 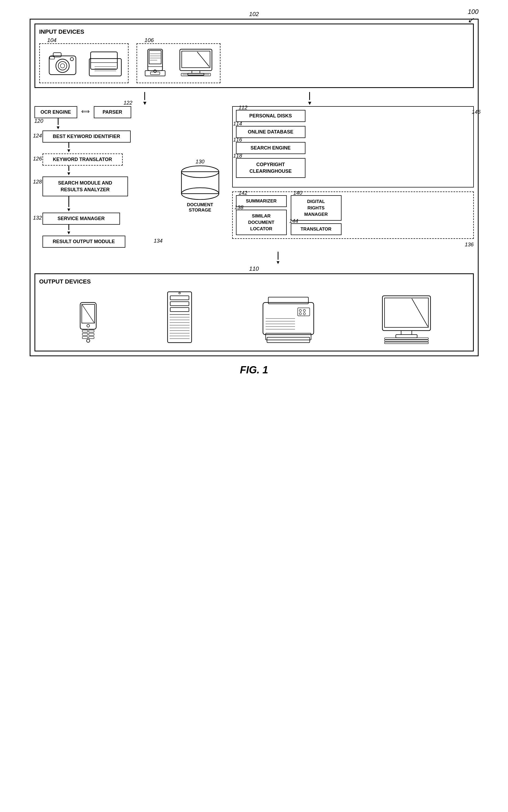 What do you see at coordinates (200, 207) in the screenshot?
I see `doc-storage-label: DOCUMENTSTORAGE` at bounding box center [200, 207].